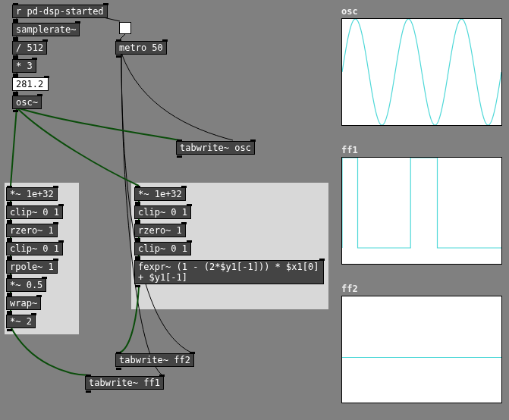  I want to click on obj-mul3: * 3, so click(24, 66).